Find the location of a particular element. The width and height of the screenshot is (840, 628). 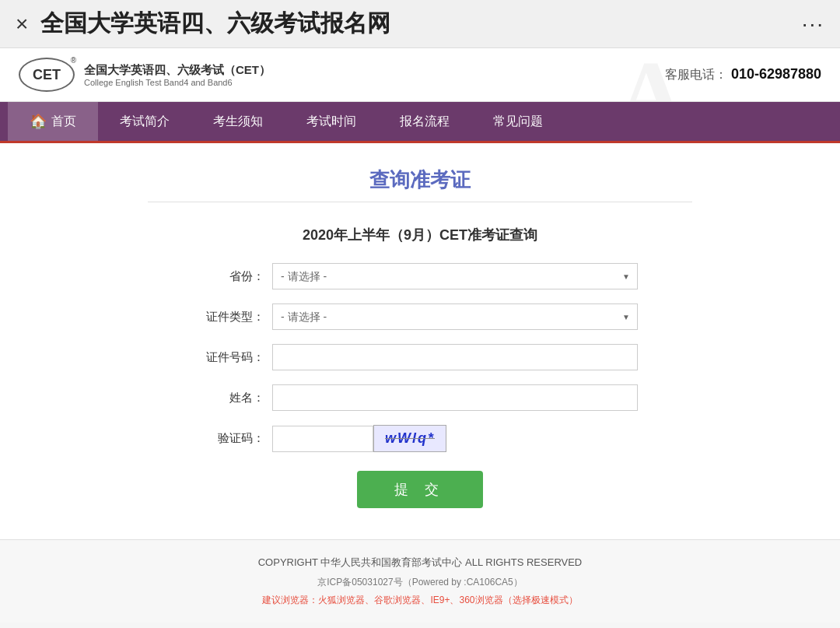

cert-type-select-wrapper: - 请选择 - is located at coordinates (455, 317).